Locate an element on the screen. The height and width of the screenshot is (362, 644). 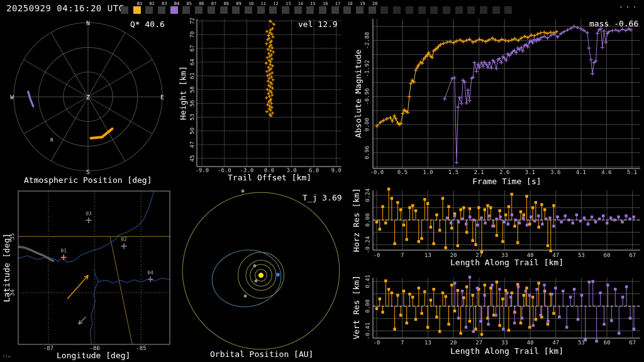
q-annotation: Q* 40.6 is located at coordinates (147, 24).